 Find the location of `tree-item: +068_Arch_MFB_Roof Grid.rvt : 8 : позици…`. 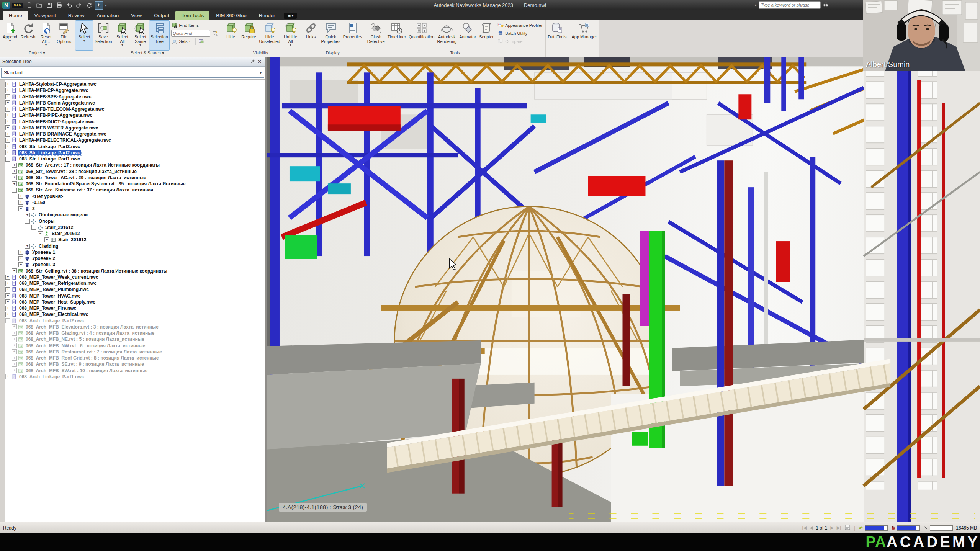

tree-item: +068_Arch_MFB_Roof Grid.rvt : 8 : позици… is located at coordinates (136, 358).